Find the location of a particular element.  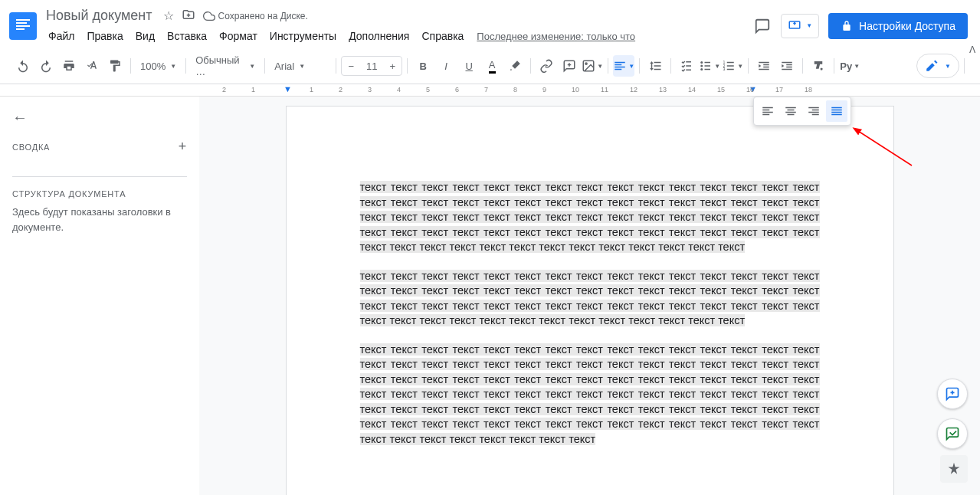

menu-file: Файл is located at coordinates (61, 36).